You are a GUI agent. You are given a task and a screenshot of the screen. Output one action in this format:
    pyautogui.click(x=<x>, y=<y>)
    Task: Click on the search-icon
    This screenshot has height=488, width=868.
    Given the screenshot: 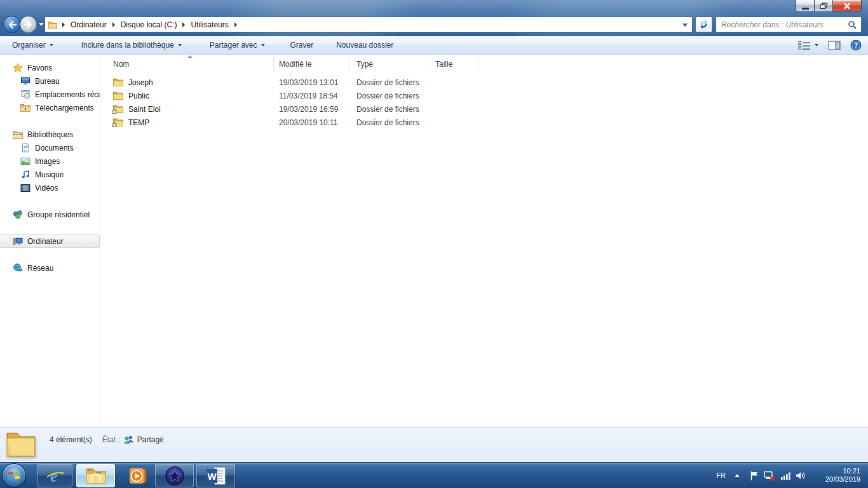 What is the action you would take?
    pyautogui.click(x=852, y=25)
    